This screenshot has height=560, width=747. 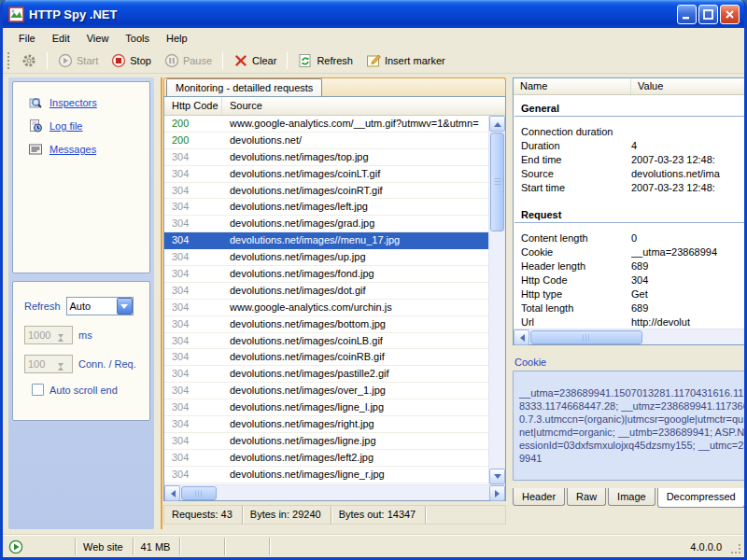 What do you see at coordinates (687, 133) in the screenshot?
I see `property-value` at bounding box center [687, 133].